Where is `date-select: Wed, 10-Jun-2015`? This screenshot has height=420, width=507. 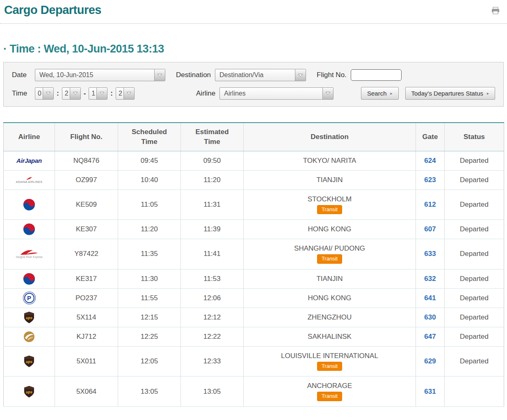
date-select: Wed, 10-Jun-2015 is located at coordinates (100, 75).